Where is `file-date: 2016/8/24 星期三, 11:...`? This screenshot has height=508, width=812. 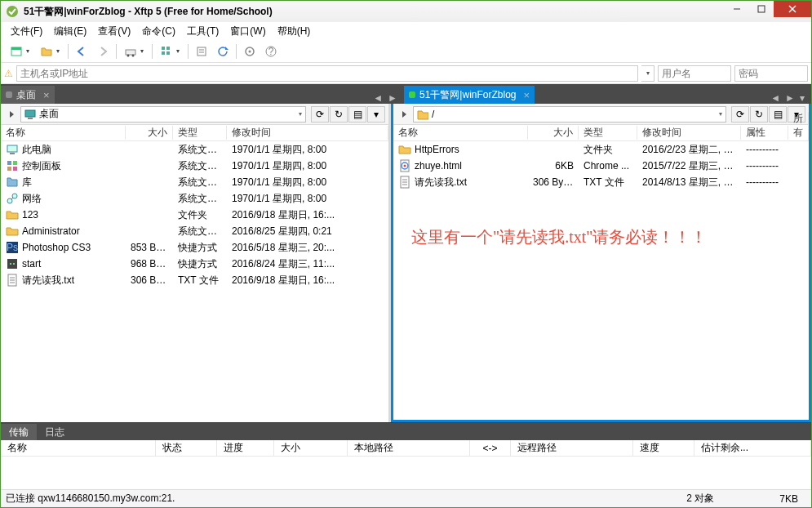
file-date: 2016/8/24 星期三, 11:... is located at coordinates (308, 265).